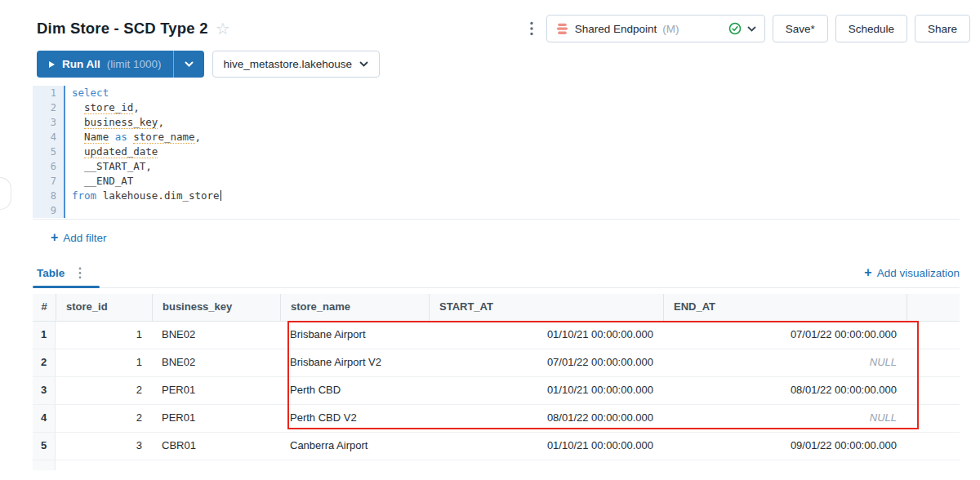 The width and height of the screenshot is (980, 480). Describe the element at coordinates (49, 167) in the screenshot. I see `line-number: 6` at that location.